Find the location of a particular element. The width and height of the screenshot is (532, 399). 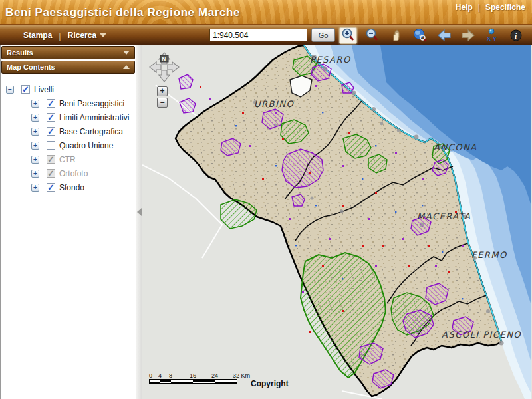

pan-east-arrow is located at coordinates (173, 67).